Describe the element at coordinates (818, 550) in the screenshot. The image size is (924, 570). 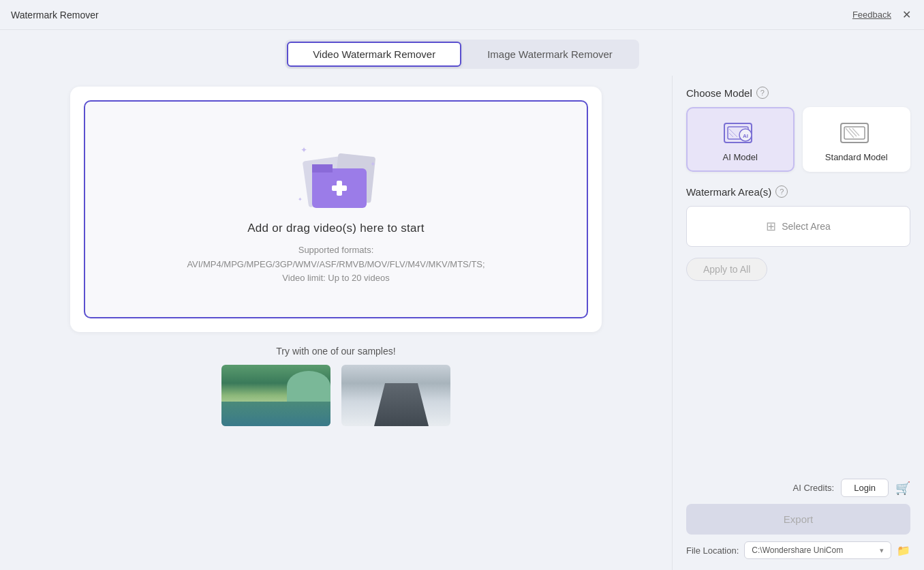
I see `file-location-input: C:\Wondershare UniCom ▾` at that location.